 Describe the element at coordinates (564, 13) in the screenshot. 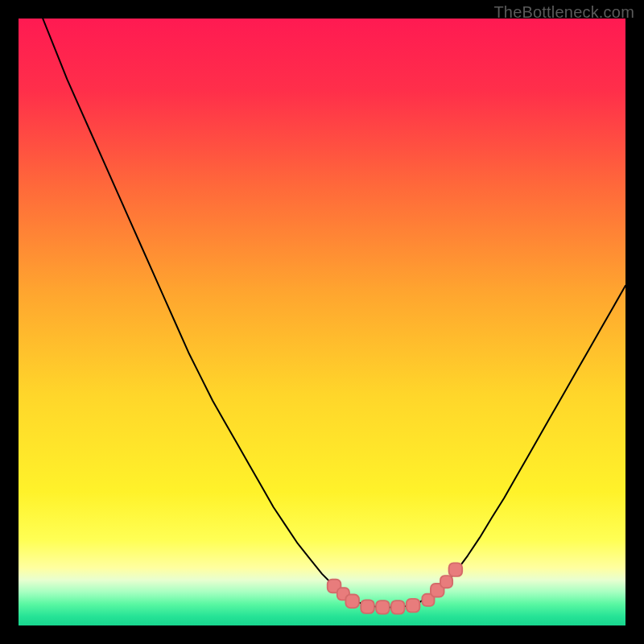

I see `watermark-text: TheBottleneck.com` at that location.